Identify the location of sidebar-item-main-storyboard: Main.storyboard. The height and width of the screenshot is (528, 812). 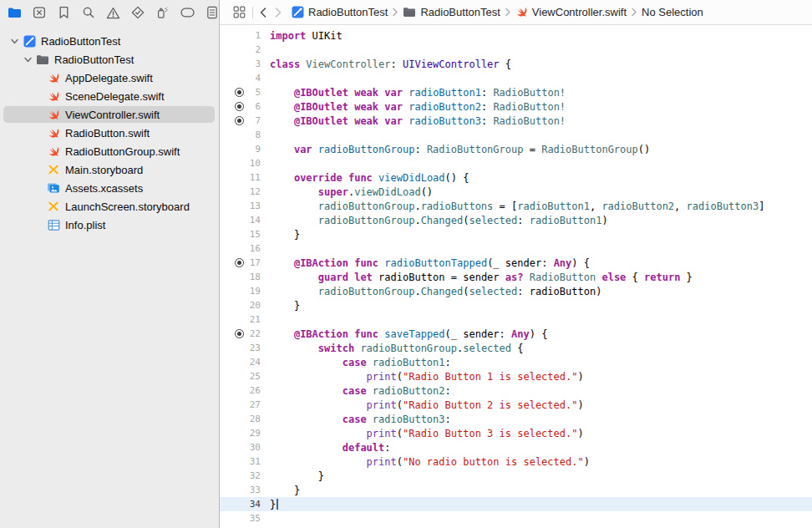
(109, 170).